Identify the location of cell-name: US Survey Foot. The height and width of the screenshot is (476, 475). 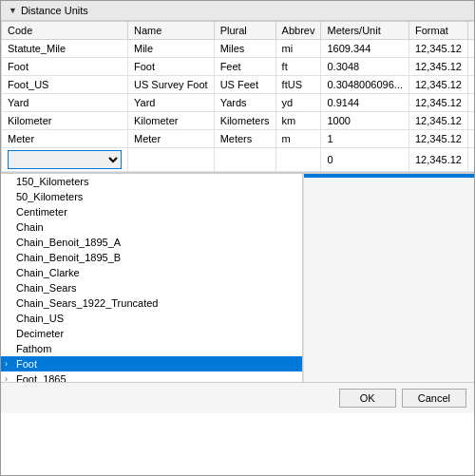
(171, 86).